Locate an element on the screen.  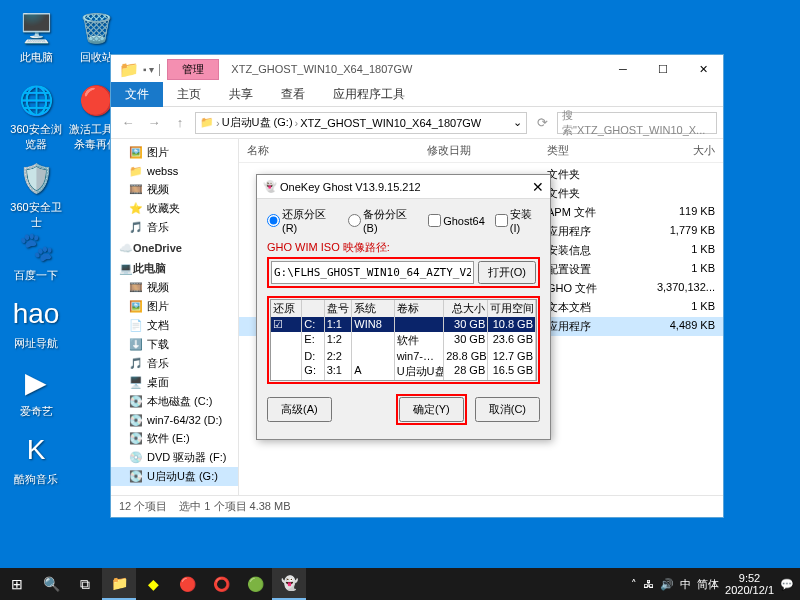
drive-row: E:1:2软件30 GB23.6 GB is located at coordinates (404, 340).